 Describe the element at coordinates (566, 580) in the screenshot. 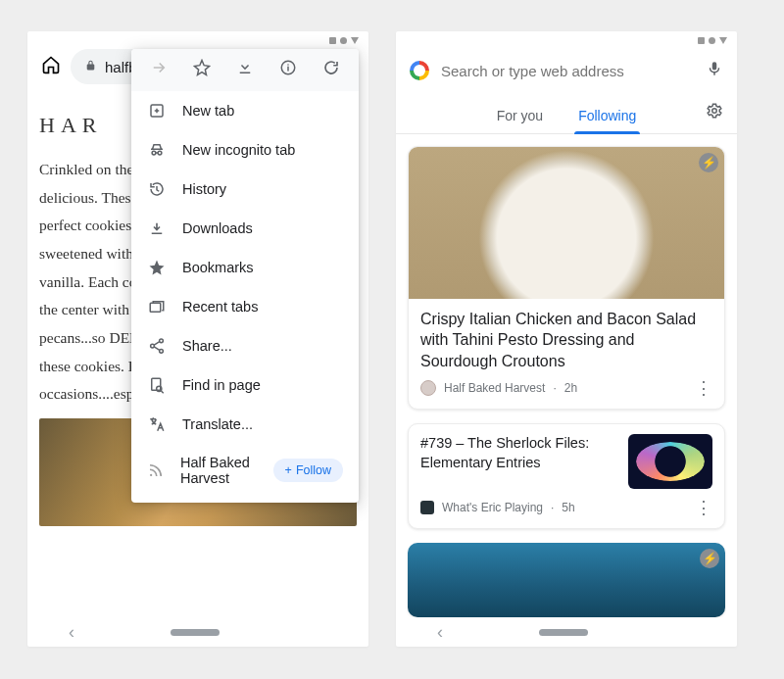

I see `feed-card: ⚡` at that location.